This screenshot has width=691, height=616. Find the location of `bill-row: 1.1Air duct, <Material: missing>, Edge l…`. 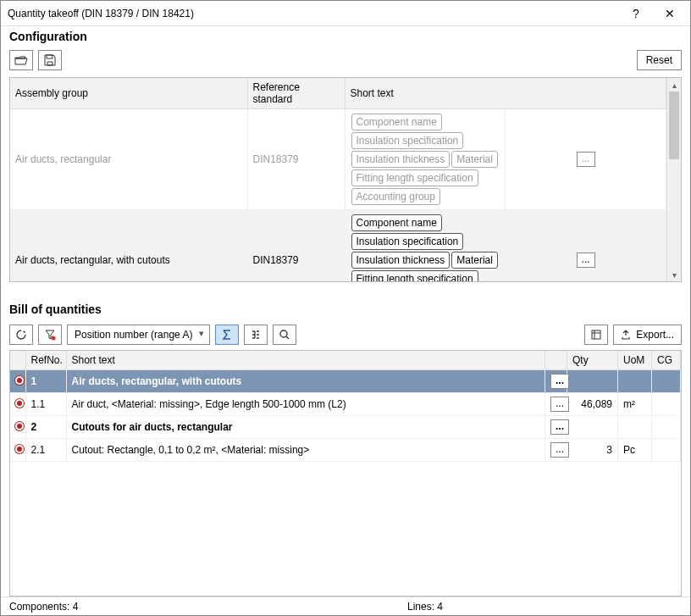

bill-row: 1.1Air duct, <Material: missing>, Edge l… is located at coordinates (346, 405).